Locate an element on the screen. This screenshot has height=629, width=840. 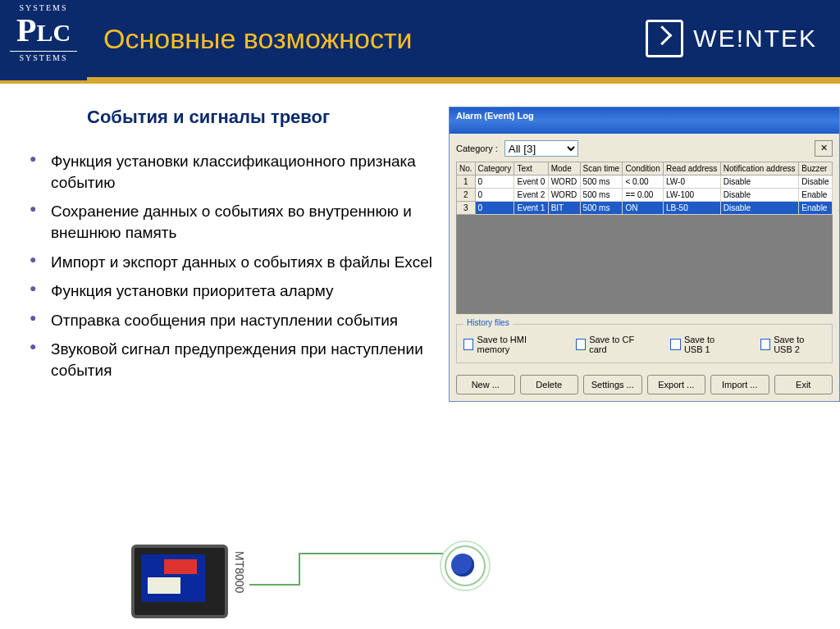
check-hmi: Save to HMI memory is located at coordinates (507, 344).